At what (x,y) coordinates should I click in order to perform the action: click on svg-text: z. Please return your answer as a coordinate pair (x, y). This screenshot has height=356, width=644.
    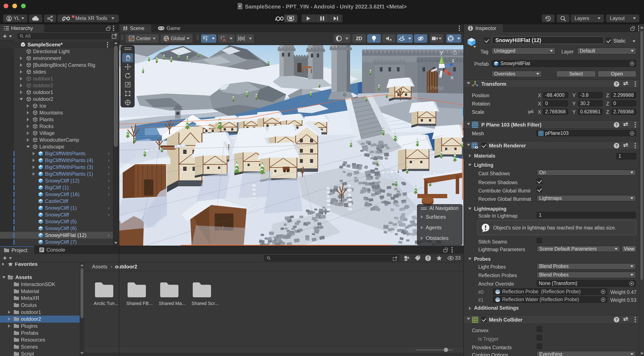
    Looking at the image, I should click on (453, 60).